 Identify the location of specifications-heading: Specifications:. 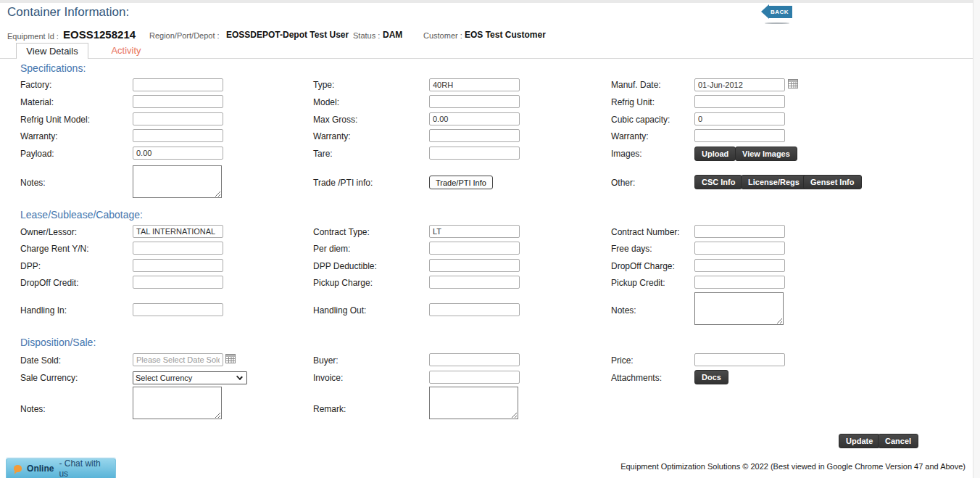
(53, 68).